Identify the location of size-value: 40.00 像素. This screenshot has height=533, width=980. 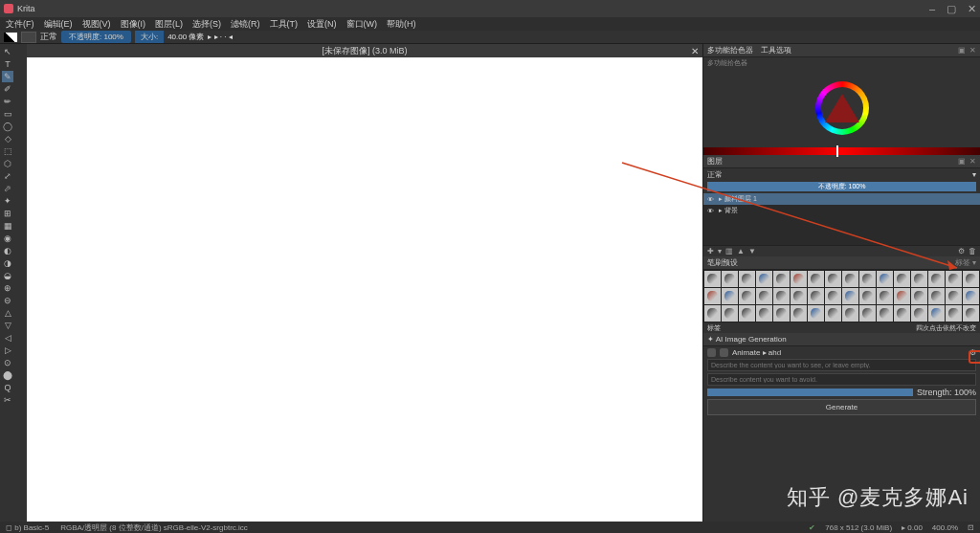
(186, 36).